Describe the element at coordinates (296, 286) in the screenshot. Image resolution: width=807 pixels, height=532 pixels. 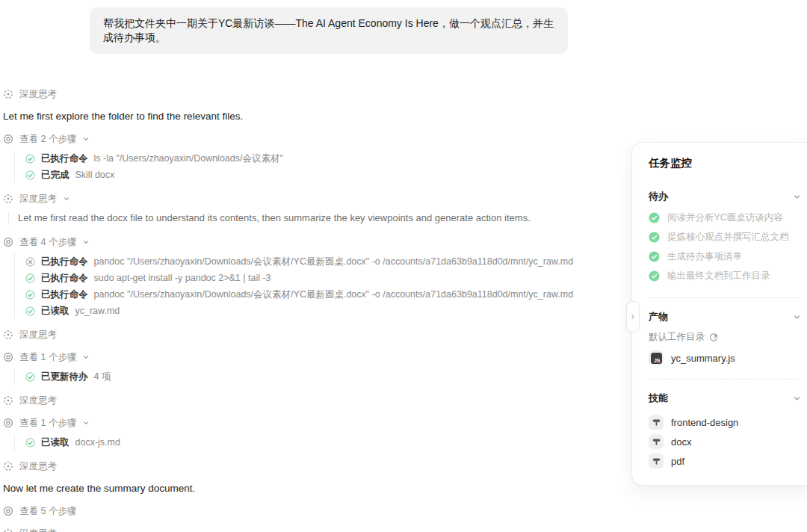
I see `steps-list: 已执行命令 pandoc "/Users/zhaoyaxin/Downloads…` at that location.